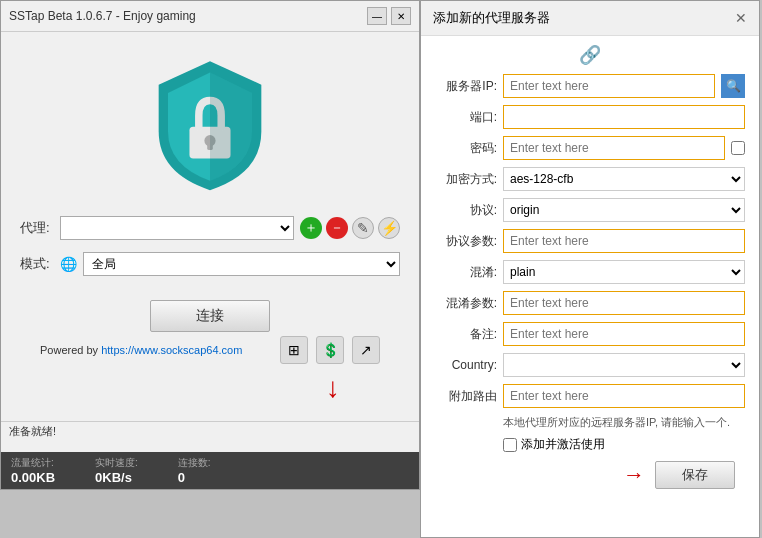  What do you see at coordinates (389, 228) in the screenshot?
I see `flash-proxy-button: ⚡` at bounding box center [389, 228].